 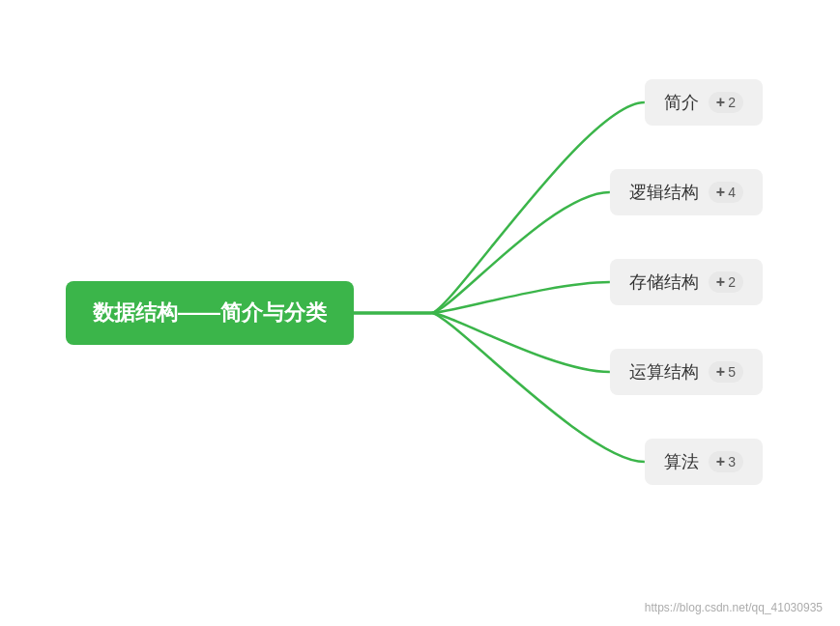 What do you see at coordinates (704, 102) in the screenshot?
I see `branch-node-jianjie: 简介+2` at bounding box center [704, 102].